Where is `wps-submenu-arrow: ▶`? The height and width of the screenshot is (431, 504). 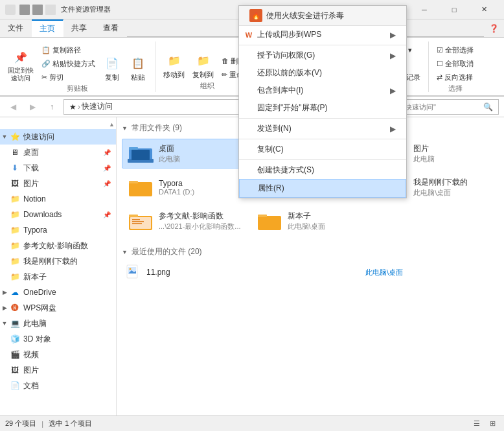
wps-submenu-arrow: ▶ is located at coordinates (386, 35).